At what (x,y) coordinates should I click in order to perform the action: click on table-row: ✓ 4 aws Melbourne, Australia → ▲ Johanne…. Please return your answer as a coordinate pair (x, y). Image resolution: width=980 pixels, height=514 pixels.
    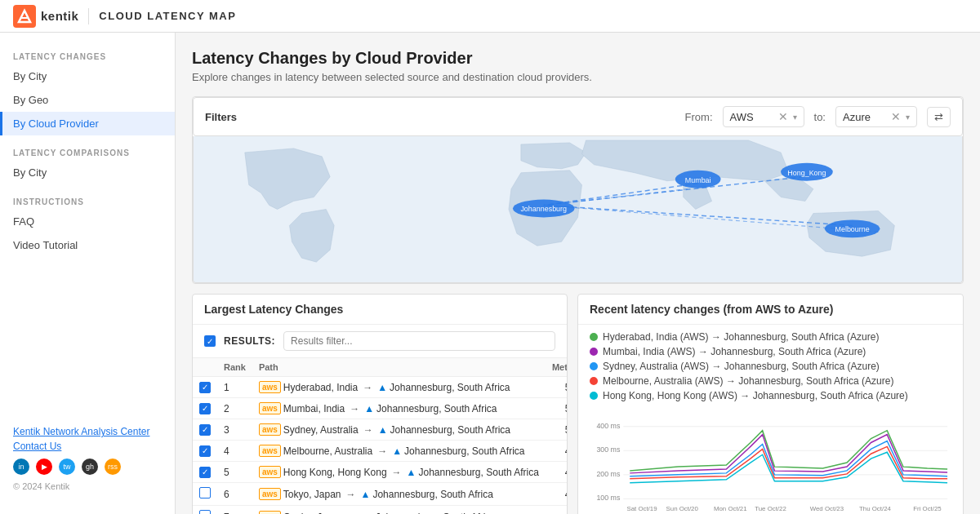
    Looking at the image, I should click on (381, 451).